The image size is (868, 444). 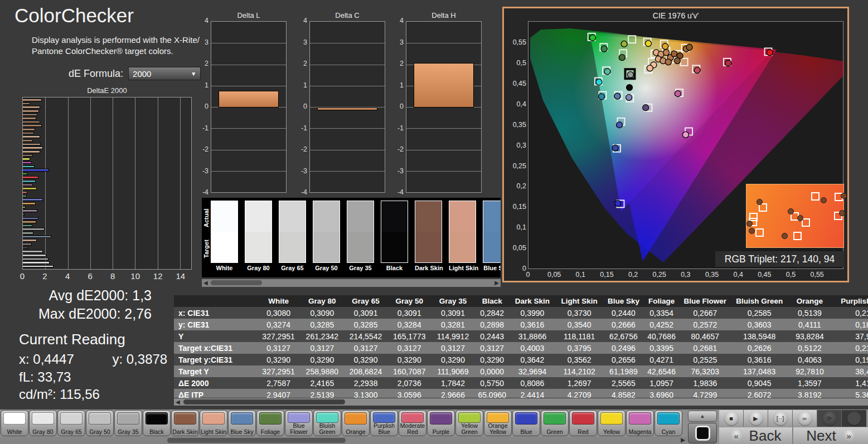 What do you see at coordinates (521, 402) in the screenshot?
I see `table-scrollbar: ◀` at bounding box center [521, 402].